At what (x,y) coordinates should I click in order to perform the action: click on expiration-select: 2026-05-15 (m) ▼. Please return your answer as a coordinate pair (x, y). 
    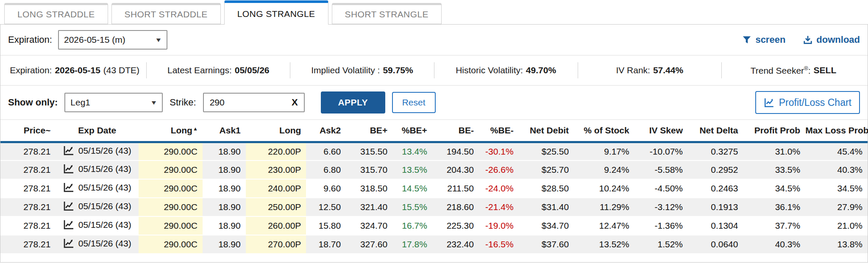
    Looking at the image, I should click on (113, 40).